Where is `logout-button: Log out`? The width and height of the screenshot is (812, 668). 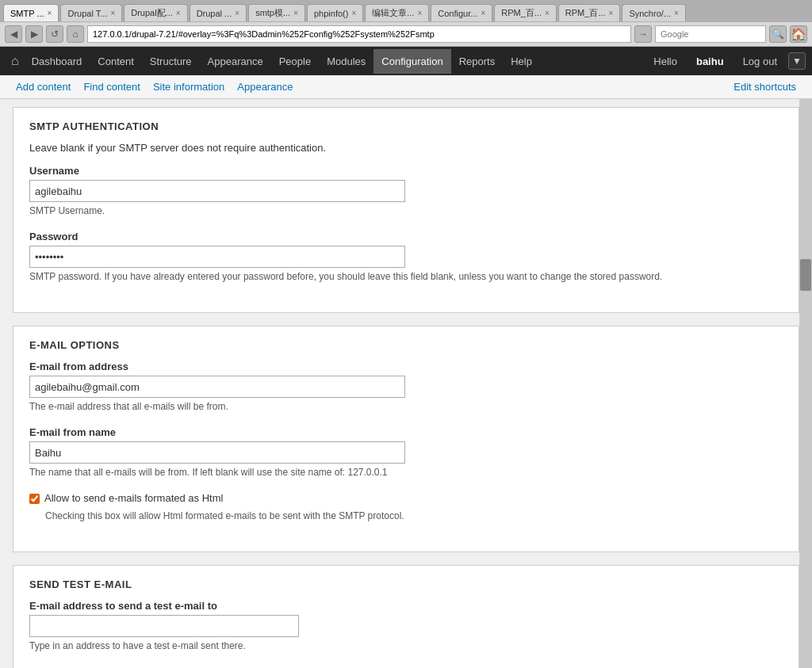
logout-button: Log out is located at coordinates (760, 62).